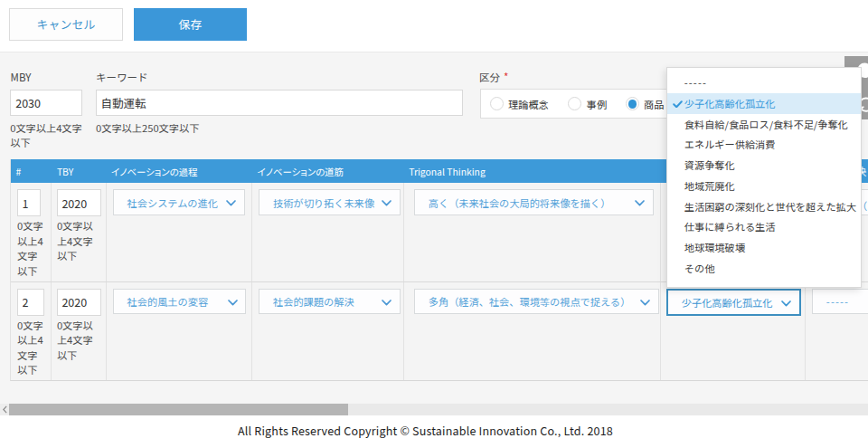  What do you see at coordinates (173, 203) in the screenshot?
I see `select-value: 社会システムの進化` at bounding box center [173, 203].